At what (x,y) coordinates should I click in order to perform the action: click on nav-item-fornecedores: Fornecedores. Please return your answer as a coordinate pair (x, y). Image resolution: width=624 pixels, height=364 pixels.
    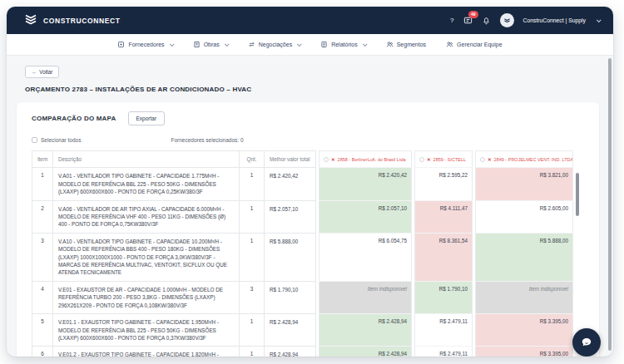
    Looking at the image, I should click on (145, 45).